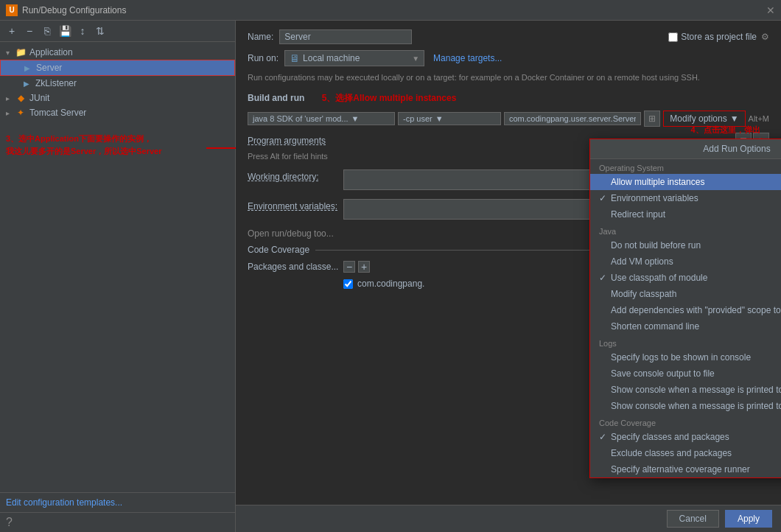 The image size is (781, 532). Describe the element at coordinates (349, 267) in the screenshot. I see `pkg-remove-btn: −` at that location.